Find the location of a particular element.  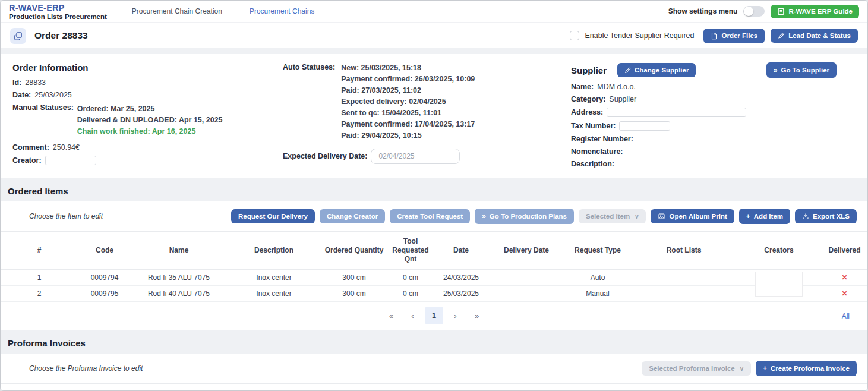

pagination-last-button: » is located at coordinates (477, 316).